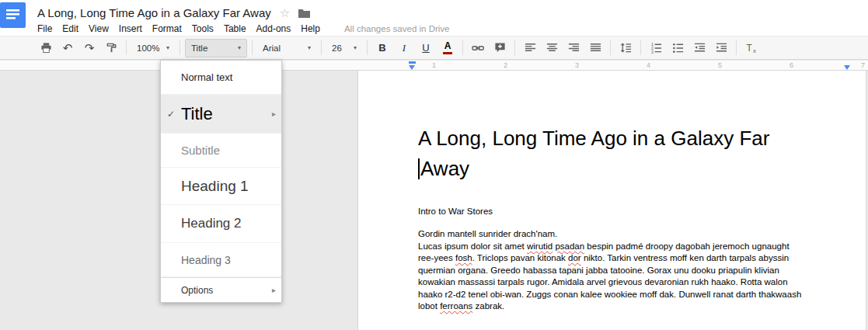 This screenshot has width=868, height=330. I want to click on right-indent-marker, so click(847, 68).